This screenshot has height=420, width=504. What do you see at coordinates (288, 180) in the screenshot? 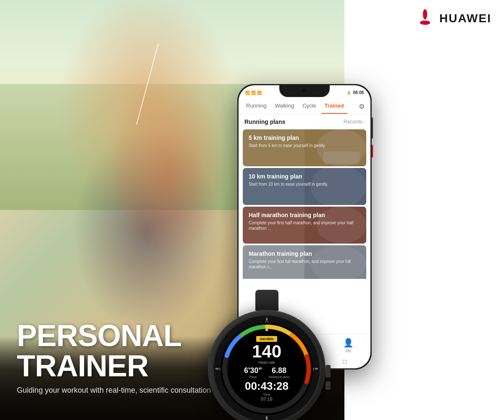
I see `card-10km-content: 10 km training plan Start from 10 km to …` at bounding box center [288, 180].